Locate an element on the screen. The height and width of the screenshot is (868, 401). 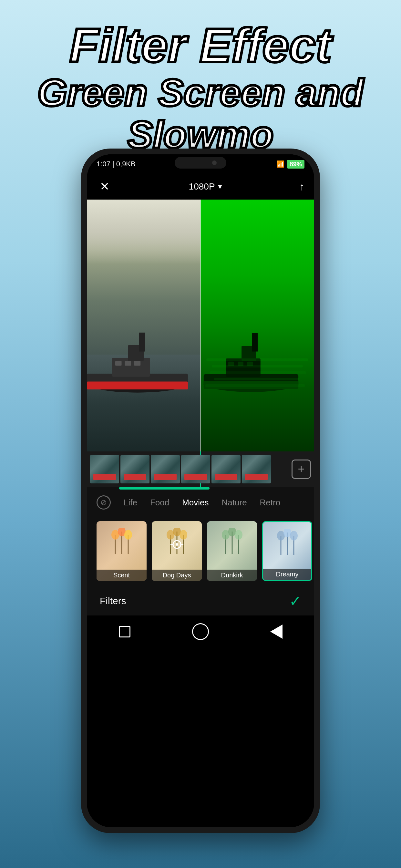
boat-left-svg is located at coordinates (144, 359).